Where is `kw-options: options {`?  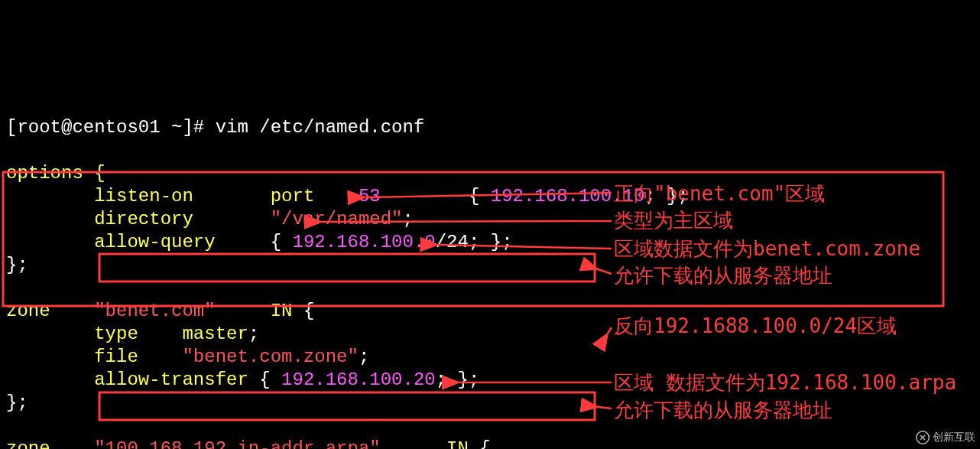 kw-options: options { is located at coordinates (56, 173).